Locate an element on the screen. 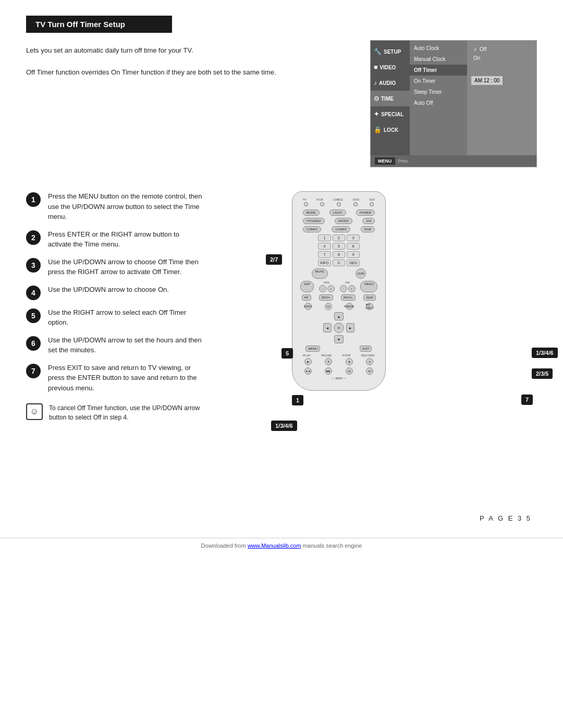  option-auto-off: Auto Off is located at coordinates (438, 103).